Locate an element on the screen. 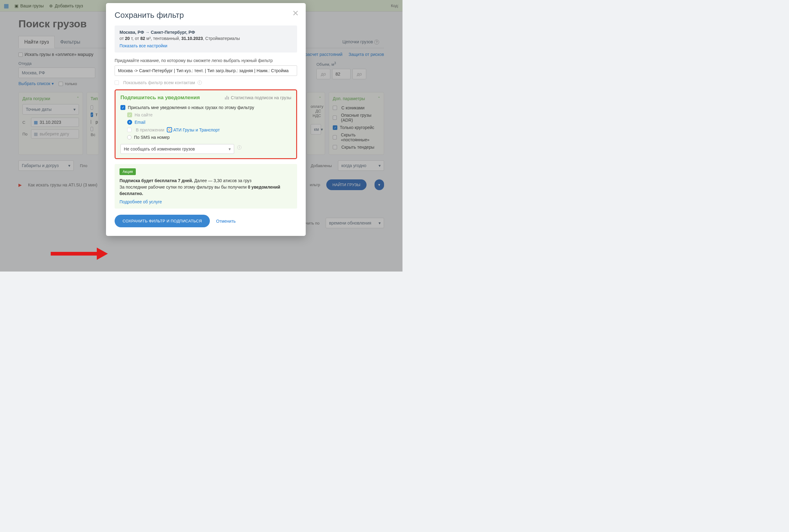 This screenshot has height=532, width=789. app-badge-icon: Q is located at coordinates (170, 130).